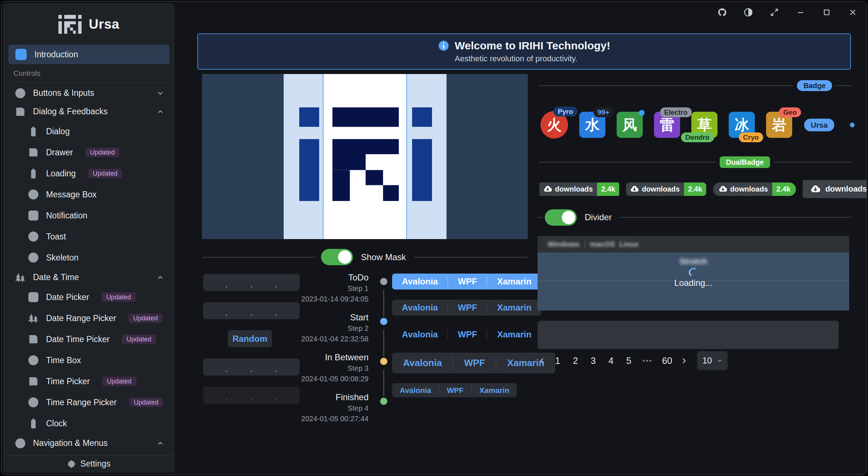 Image resolution: width=868 pixels, height=476 pixels. What do you see at coordinates (89, 443) in the screenshot?
I see `sidebar-item-navigation-menus: Navigation & Menus` at bounding box center [89, 443].